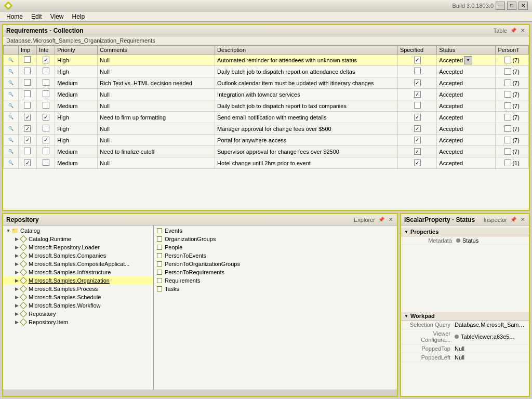  What do you see at coordinates (500, 6) in the screenshot?
I see `minimize-button: —` at bounding box center [500, 6].